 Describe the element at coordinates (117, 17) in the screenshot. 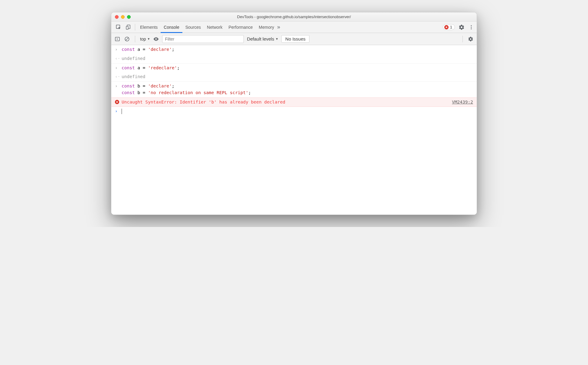

I see `close-window-button` at that location.